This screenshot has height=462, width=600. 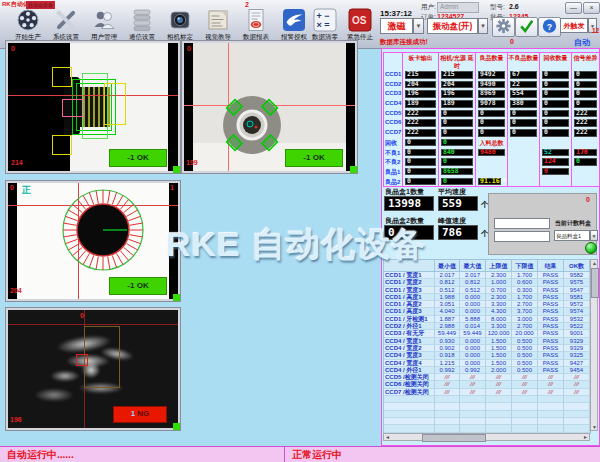 What do you see at coordinates (586, 153) in the screenshot?
I see `status-value-box: 170` at bounding box center [586, 153].